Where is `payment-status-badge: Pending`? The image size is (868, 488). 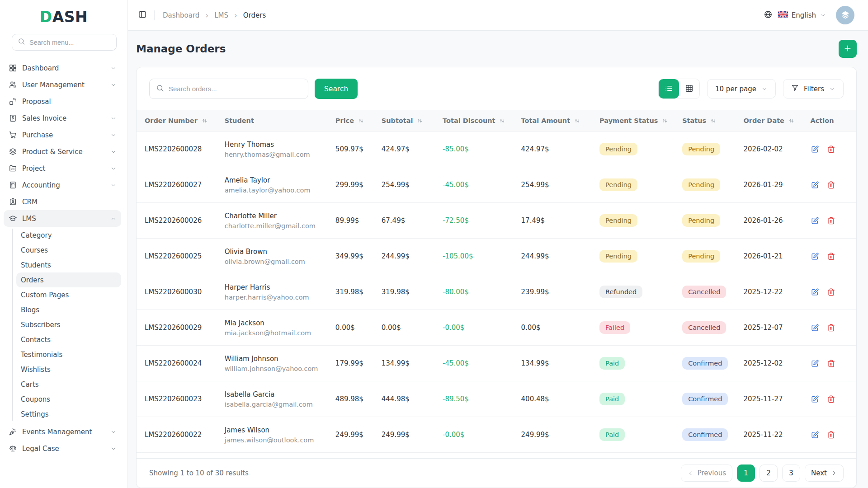
payment-status-badge: Pending is located at coordinates (618, 185).